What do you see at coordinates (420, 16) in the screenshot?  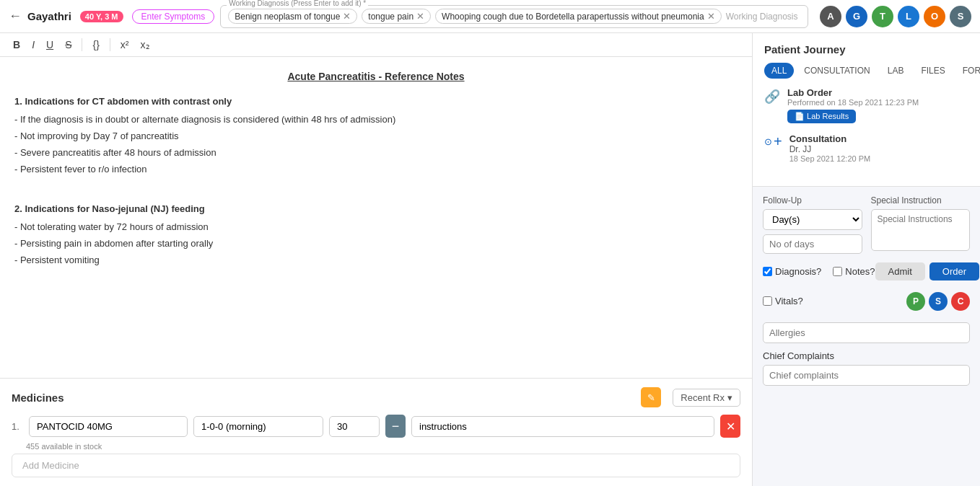 I see `diagnosis-tag-2-remove: ✕` at bounding box center [420, 16].